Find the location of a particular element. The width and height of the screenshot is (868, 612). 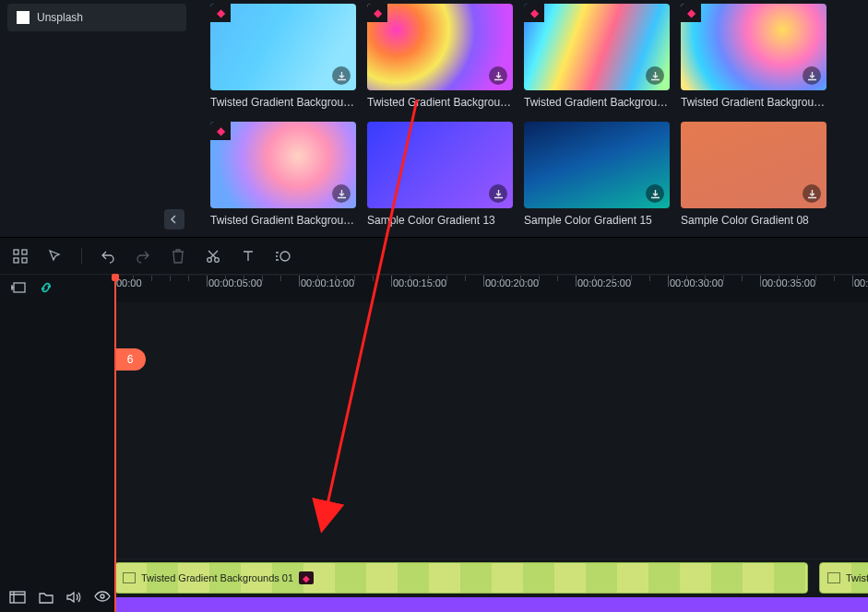

tick-label: 00:00:15:00 is located at coordinates (420, 283).